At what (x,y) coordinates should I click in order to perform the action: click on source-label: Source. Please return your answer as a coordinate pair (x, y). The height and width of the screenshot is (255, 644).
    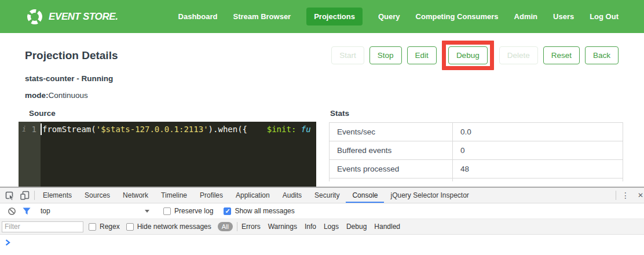
    Looking at the image, I should click on (167, 114).